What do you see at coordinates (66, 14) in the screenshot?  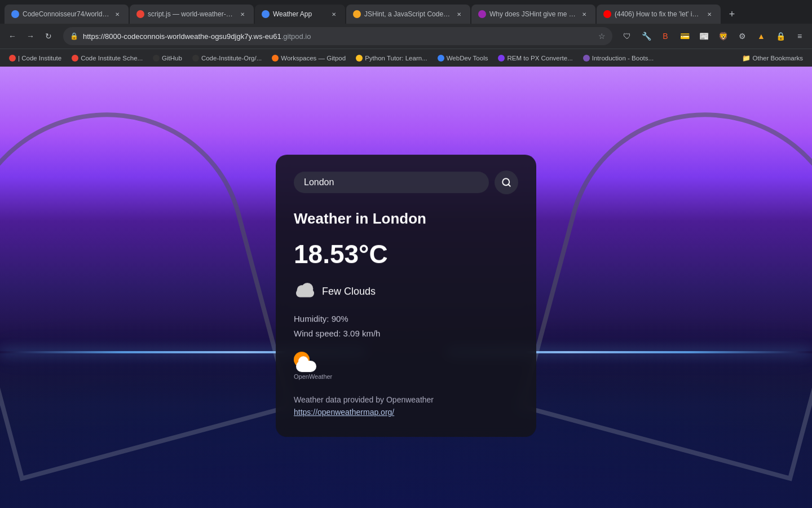 I see `tab-label-1: CodeConnoisseur74/world-wea...` at bounding box center [66, 14].